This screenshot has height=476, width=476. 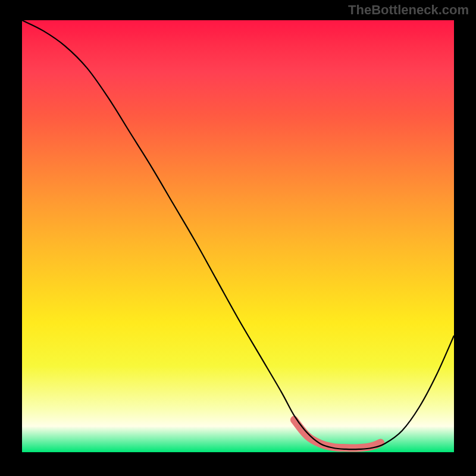 What do you see at coordinates (337, 434) in the screenshot?
I see `optimal-region-highlight` at bounding box center [337, 434].